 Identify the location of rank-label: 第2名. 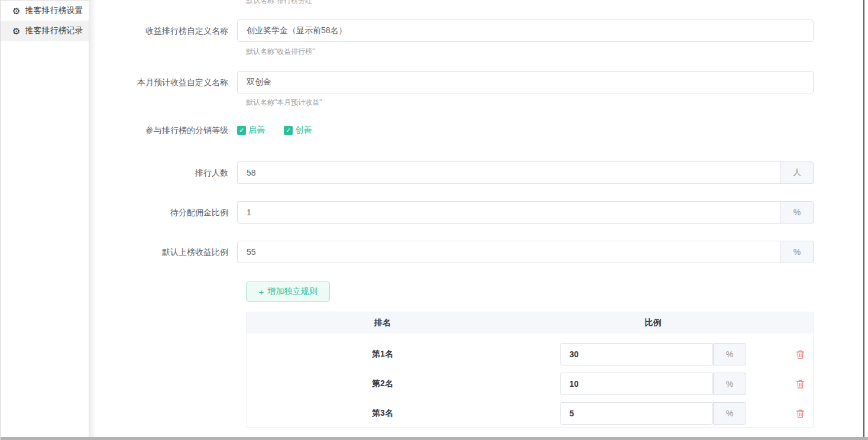
(383, 384).